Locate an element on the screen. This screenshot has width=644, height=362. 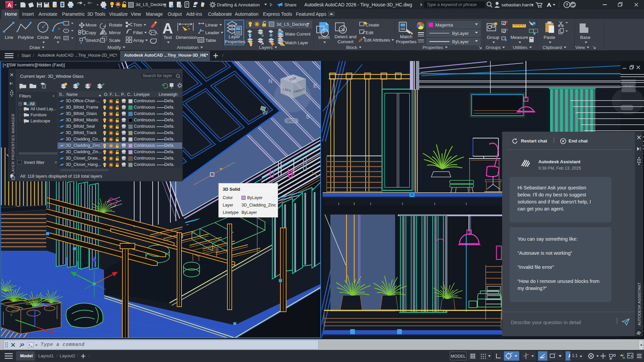
svg-text: Landscape is located at coordinates (40, 121).